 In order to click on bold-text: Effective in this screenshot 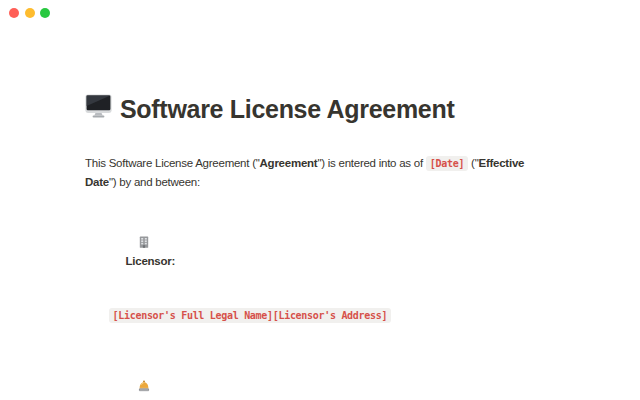, I will do `click(502, 163)`.